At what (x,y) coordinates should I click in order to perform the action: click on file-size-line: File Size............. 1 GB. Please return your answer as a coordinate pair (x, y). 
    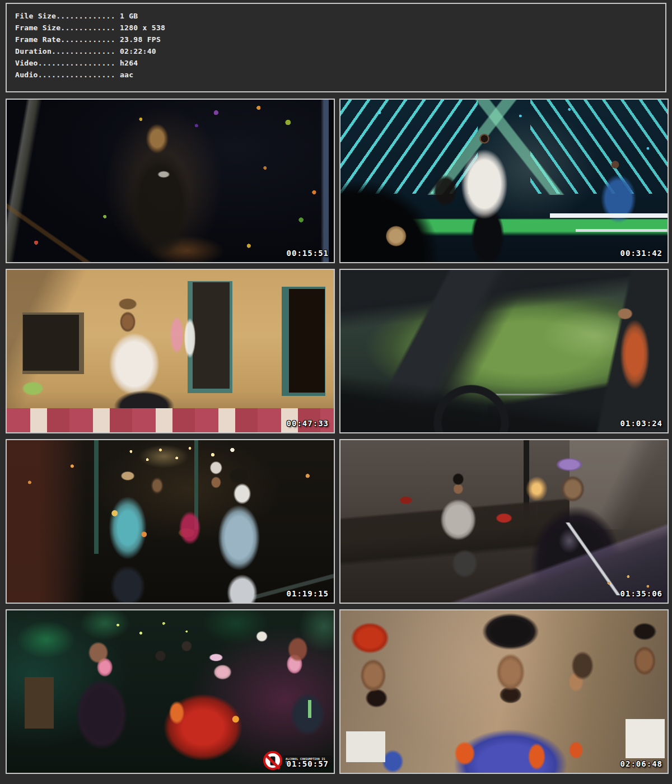
    Looking at the image, I should click on (340, 16).